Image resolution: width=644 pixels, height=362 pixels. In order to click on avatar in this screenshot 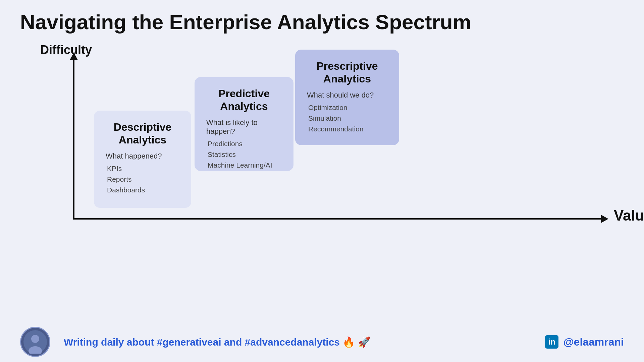, I will do `click(35, 342)`.